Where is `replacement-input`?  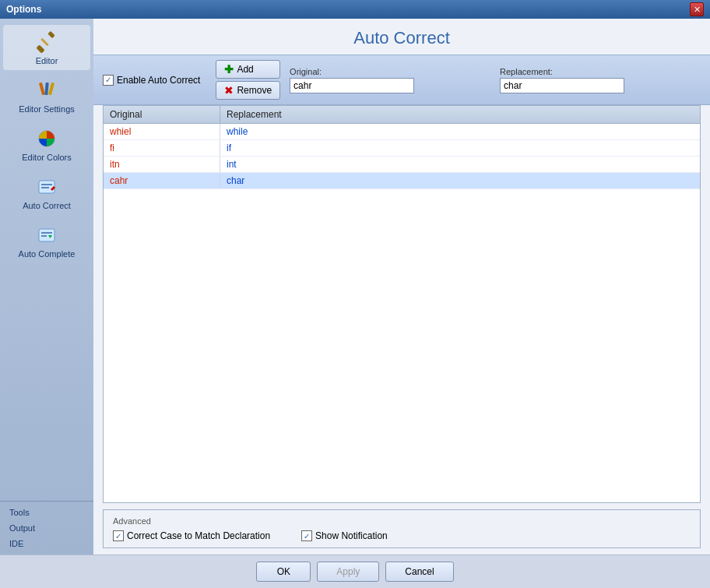
replacement-input is located at coordinates (562, 86).